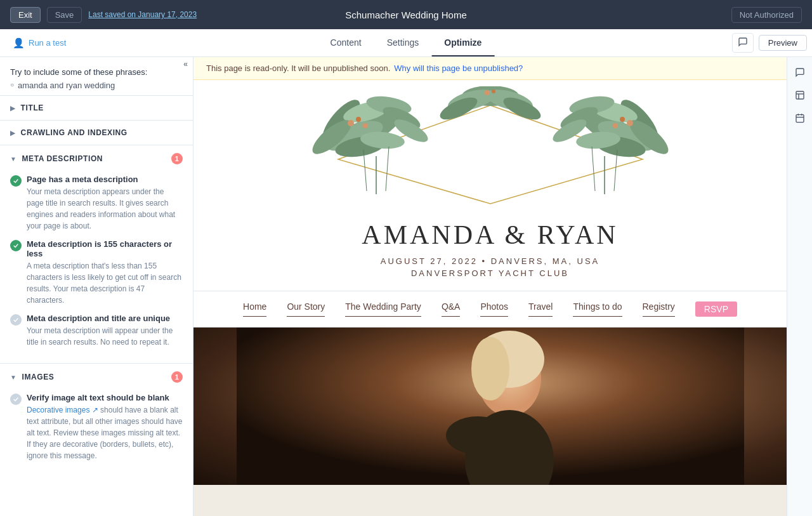 The image size is (812, 516). Describe the element at coordinates (598, 309) in the screenshot. I see `nav-things-to-do: Things to do` at that location.